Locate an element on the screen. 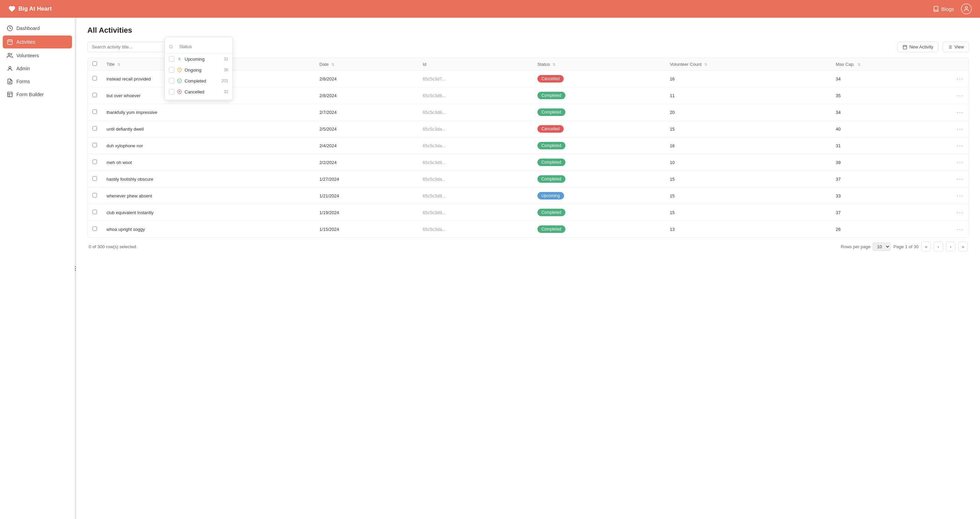 The height and width of the screenshot is (519, 980). sidebar-label-dashboard: Dashboard is located at coordinates (28, 28).